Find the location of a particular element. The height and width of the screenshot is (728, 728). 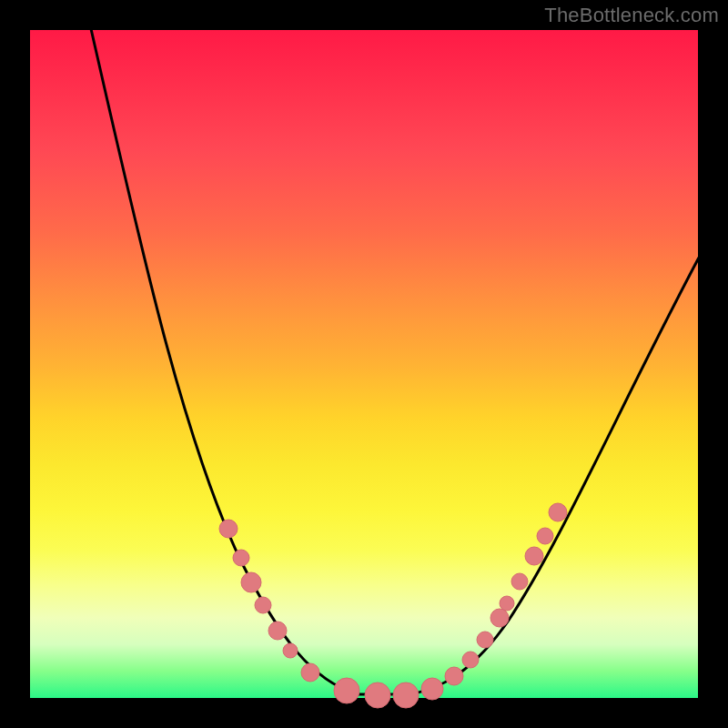

marker-layer is located at coordinates (393, 606).